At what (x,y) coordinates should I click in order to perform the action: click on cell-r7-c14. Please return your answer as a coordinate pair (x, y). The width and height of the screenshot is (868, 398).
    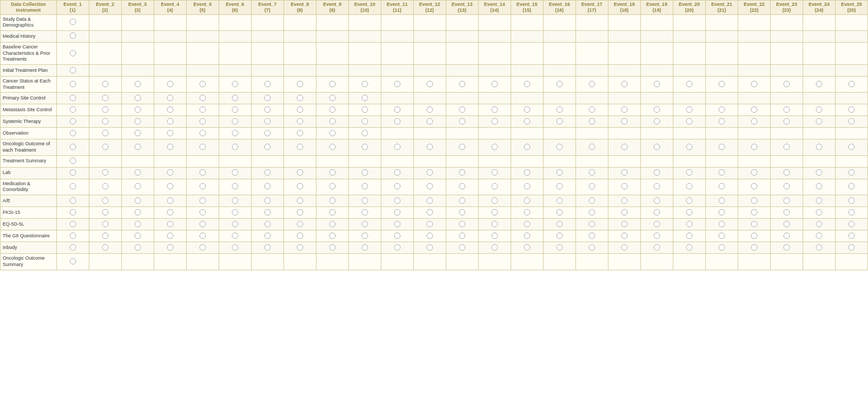
    Looking at the image, I should click on (527, 122).